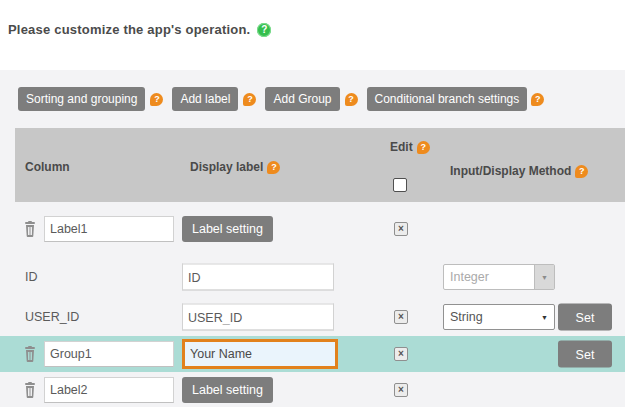  What do you see at coordinates (32, 277) in the screenshot?
I see `column-name-text: ID` at bounding box center [32, 277].